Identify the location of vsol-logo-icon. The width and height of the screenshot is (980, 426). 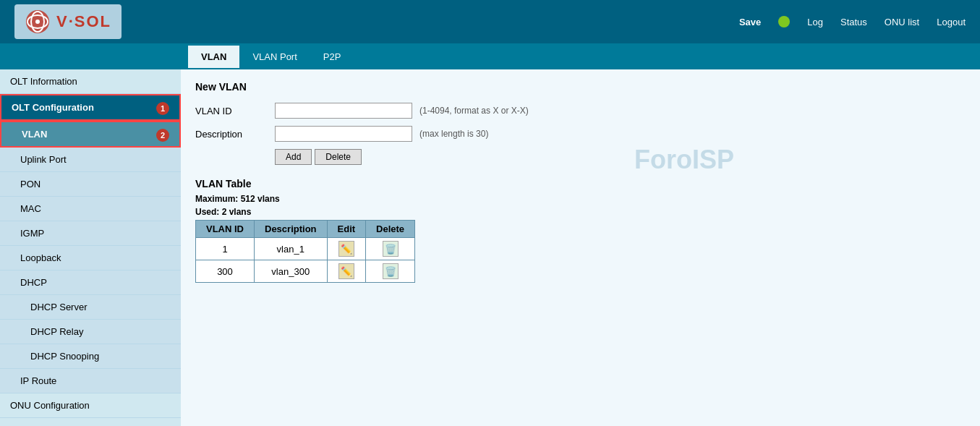
(38, 22).